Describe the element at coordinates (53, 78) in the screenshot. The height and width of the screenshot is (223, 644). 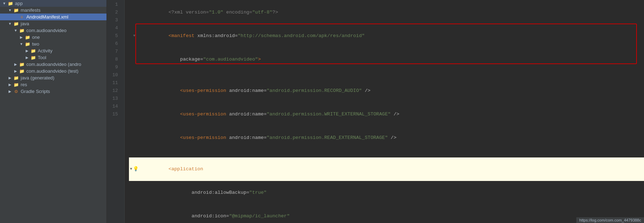
I see `tree-item-java-generated: ▶ 📁 java (generated)` at that location.